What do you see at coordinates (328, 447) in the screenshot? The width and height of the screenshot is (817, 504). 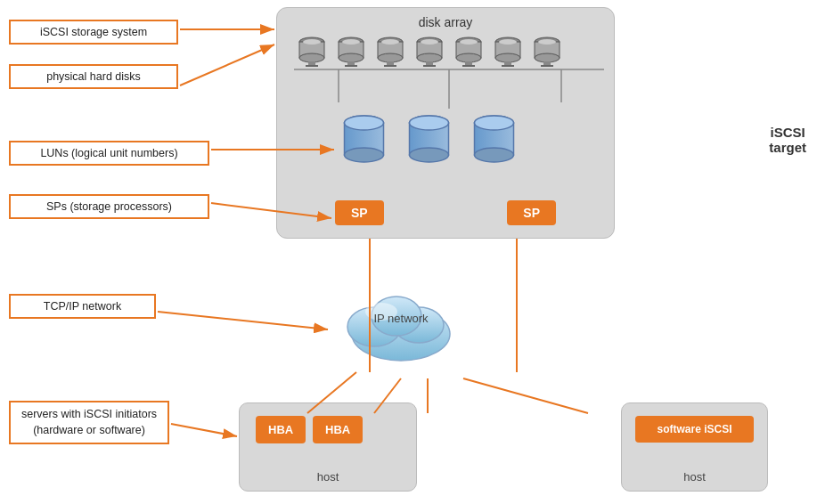 I see `host-left: HBA HBA host` at bounding box center [328, 447].